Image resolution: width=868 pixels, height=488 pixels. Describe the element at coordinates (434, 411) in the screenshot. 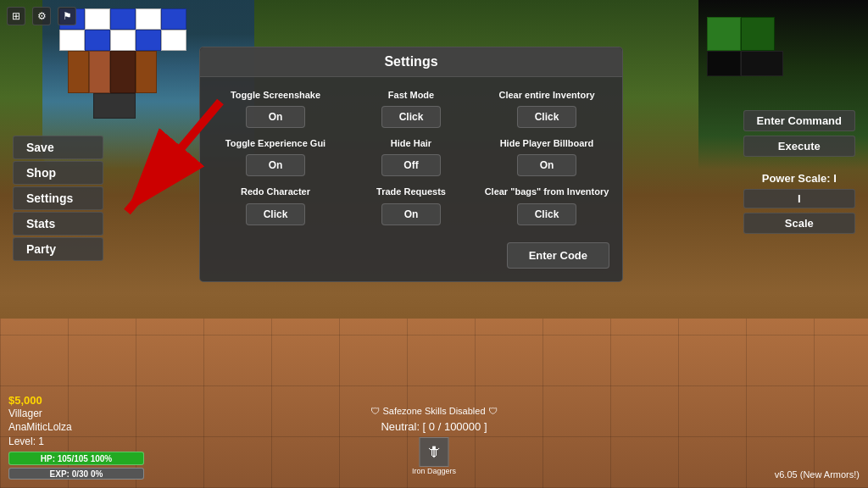

I see `safezone-text: 🛡 Safezone Skills Disabled 🛡` at that location.